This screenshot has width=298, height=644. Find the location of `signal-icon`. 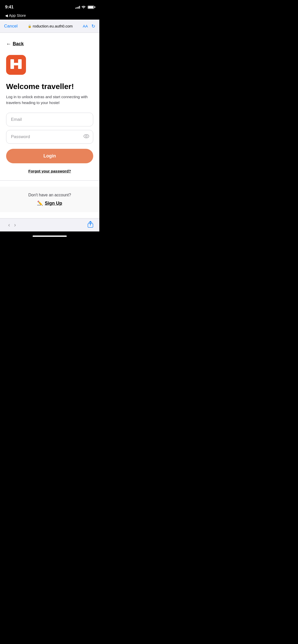

signal-icon is located at coordinates (78, 7).